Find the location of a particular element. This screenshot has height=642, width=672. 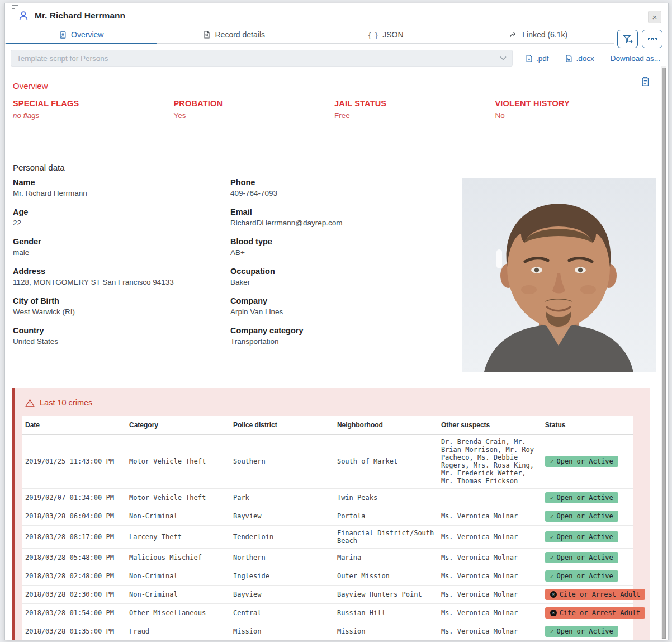

cell-district: Mission is located at coordinates (282, 632).